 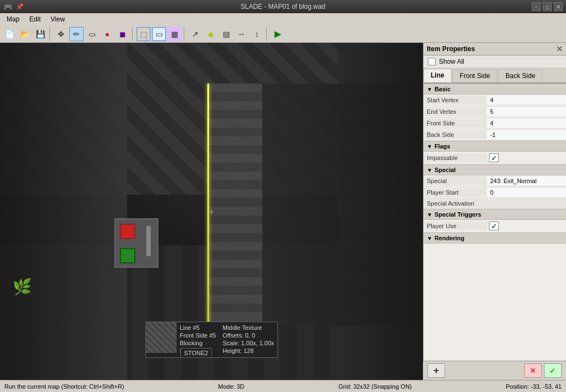 What do you see at coordinates (8, 7) in the screenshot?
I see `app-icon: 🎮` at bounding box center [8, 7].